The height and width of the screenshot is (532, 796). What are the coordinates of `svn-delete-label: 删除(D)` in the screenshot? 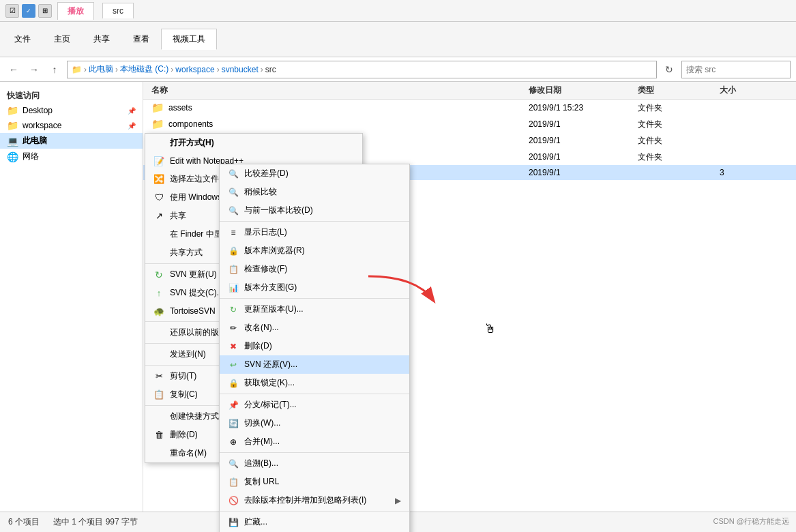 It's located at (258, 346).